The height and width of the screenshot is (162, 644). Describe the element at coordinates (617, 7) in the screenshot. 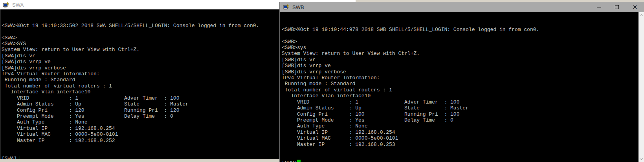

I see `maximize-button` at that location.